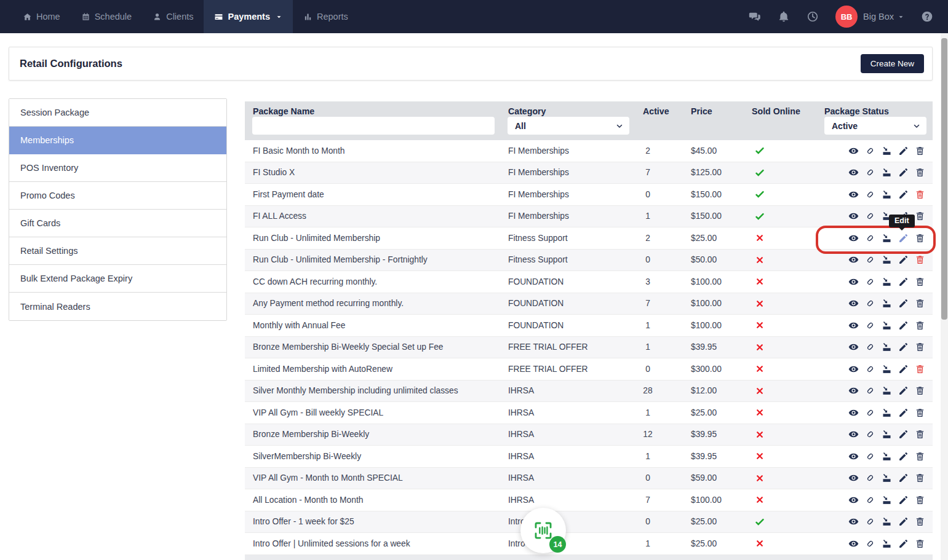  Describe the element at coordinates (784, 17) in the screenshot. I see `bell-icon` at that location.